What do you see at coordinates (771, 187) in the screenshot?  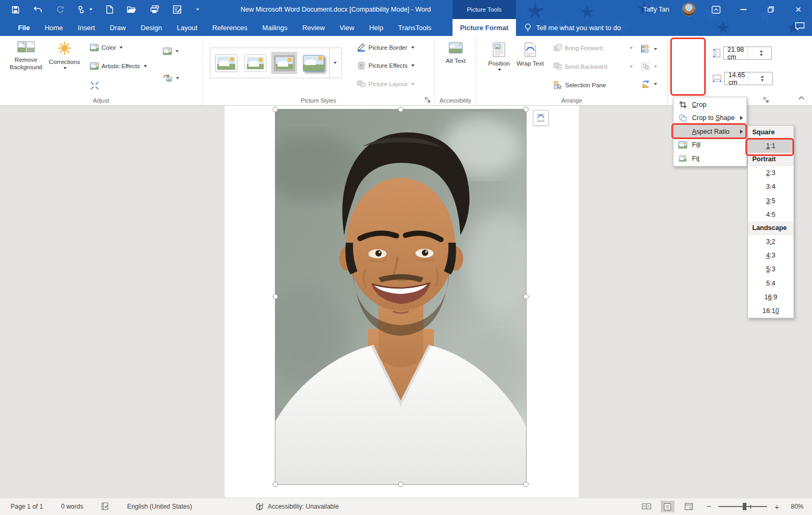 I see `aspect-ratio-option-3-4: 3:4` at bounding box center [771, 187].